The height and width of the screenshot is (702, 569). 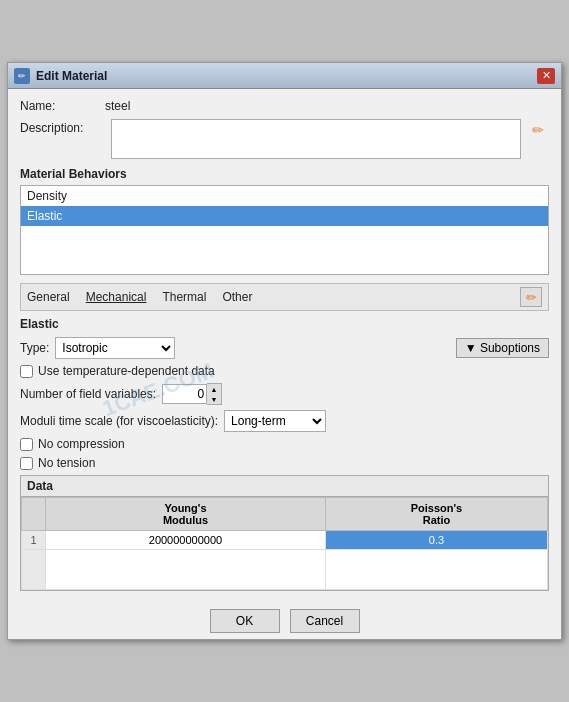 I want to click on moduli-row: Moduli time scale (for viscoelasticity):…, so click(x=284, y=421).